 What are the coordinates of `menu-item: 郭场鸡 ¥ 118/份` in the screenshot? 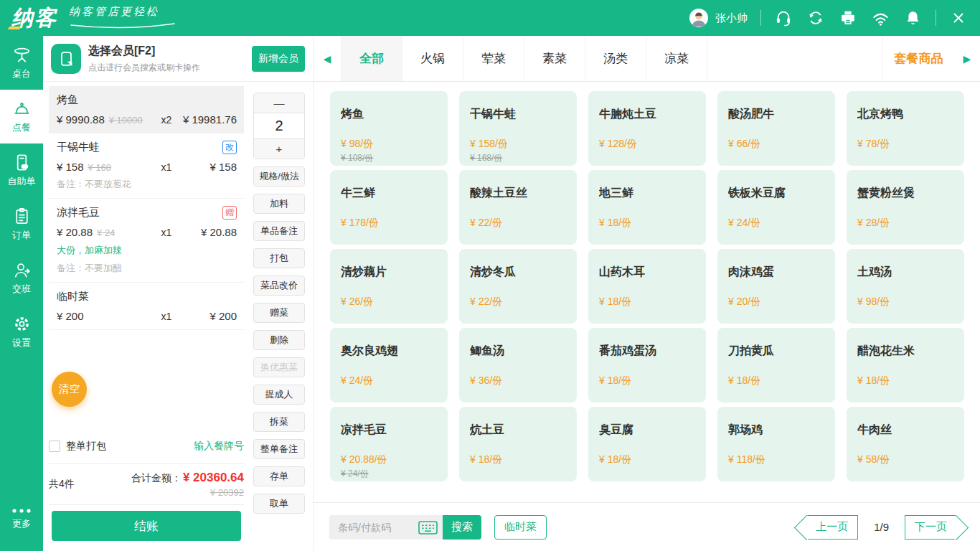 It's located at (776, 444).